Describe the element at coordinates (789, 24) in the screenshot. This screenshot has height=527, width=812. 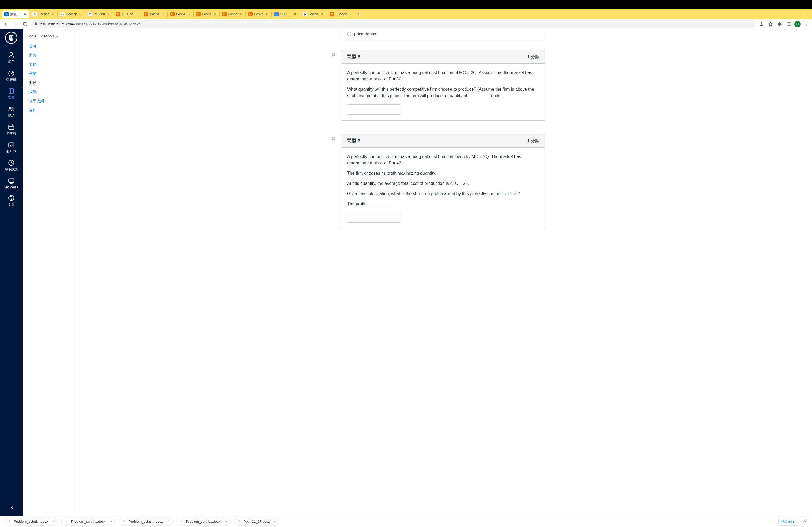
I see `side-panel-icon` at that location.